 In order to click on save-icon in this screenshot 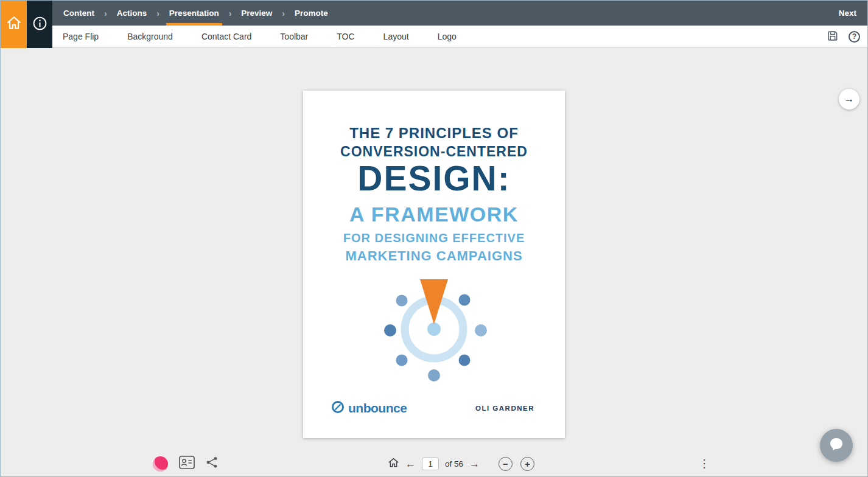, I will do `click(833, 37)`.